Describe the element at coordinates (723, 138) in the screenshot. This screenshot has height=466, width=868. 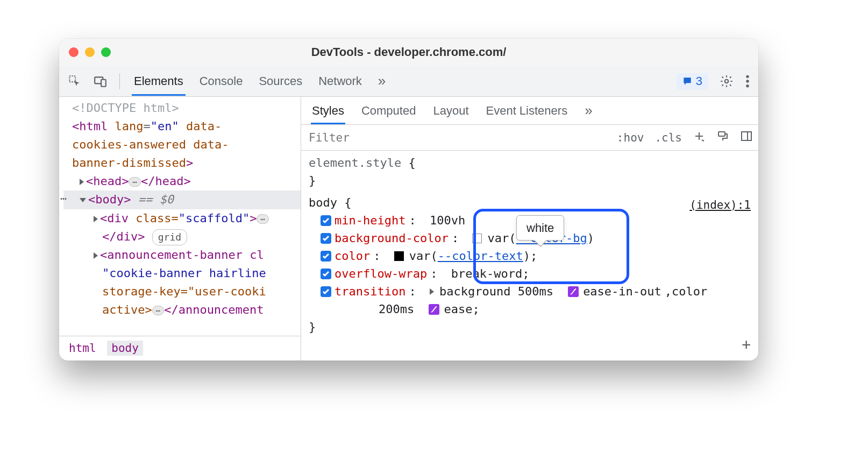
I see `paint-icon` at that location.